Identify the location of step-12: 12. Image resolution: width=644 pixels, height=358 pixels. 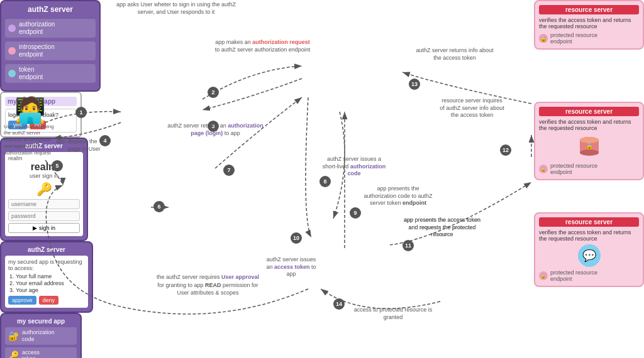
(506, 150).